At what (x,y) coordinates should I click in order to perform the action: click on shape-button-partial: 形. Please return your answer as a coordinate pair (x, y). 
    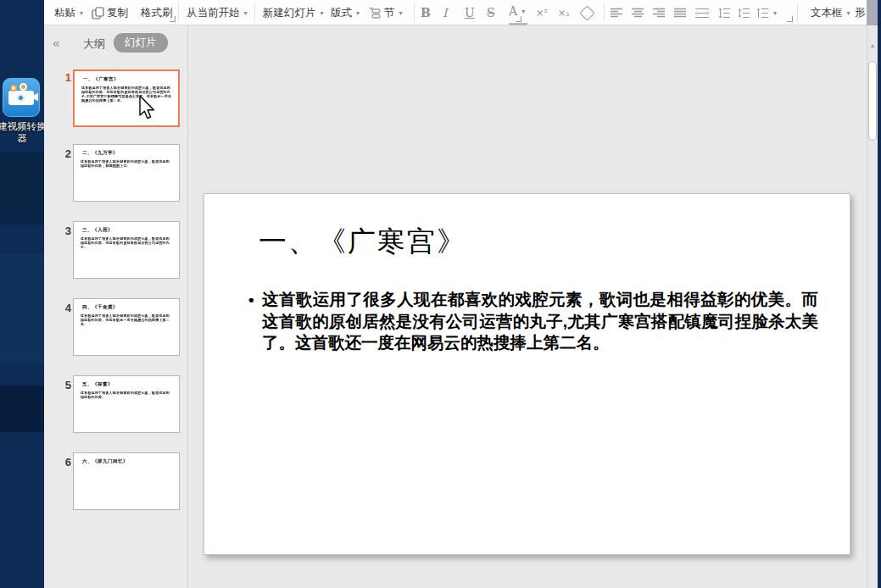
    Looking at the image, I should click on (860, 13).